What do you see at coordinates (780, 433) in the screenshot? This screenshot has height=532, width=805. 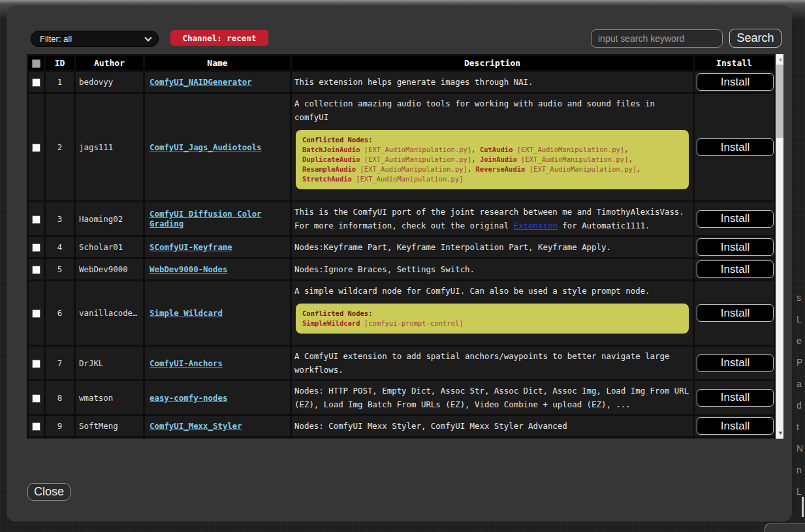 I see `scrollbar-down-arrow-icon: ▼` at bounding box center [780, 433].